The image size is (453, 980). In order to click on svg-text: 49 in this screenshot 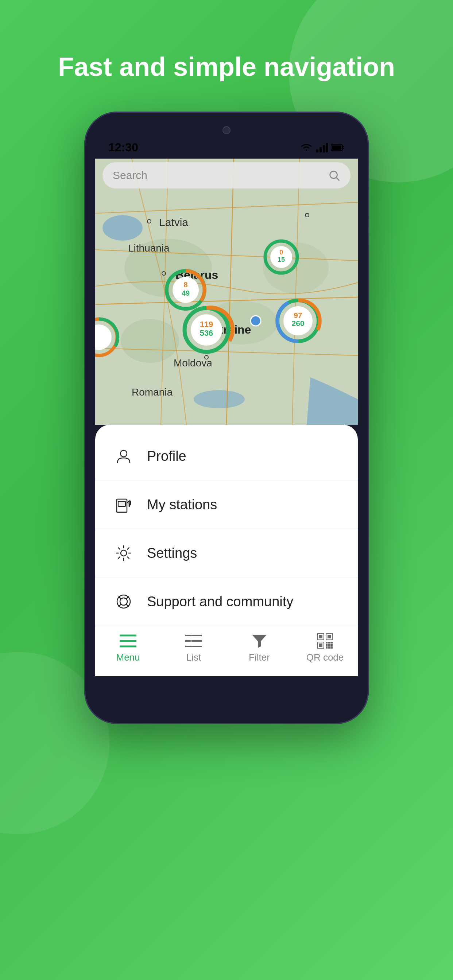, I will do `click(186, 293)`.